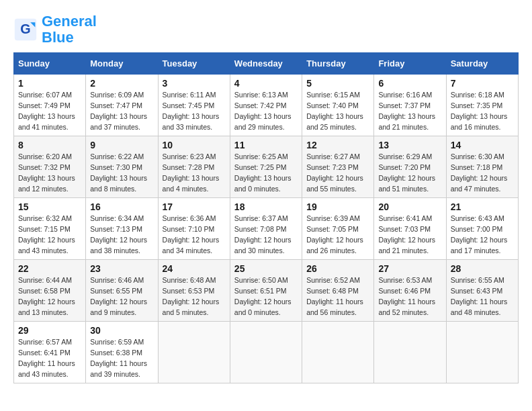  What do you see at coordinates (50, 111) in the screenshot?
I see `day-info: Sunrise: 6:07 AMSunset: 7:49 PMDaylight:…` at bounding box center [50, 111].